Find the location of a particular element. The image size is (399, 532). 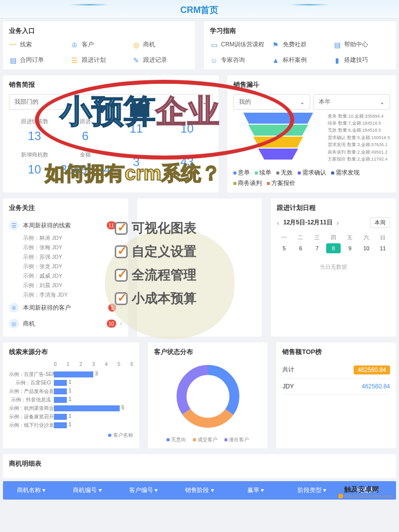

cal-this-week: 本周 is located at coordinates (380, 222).